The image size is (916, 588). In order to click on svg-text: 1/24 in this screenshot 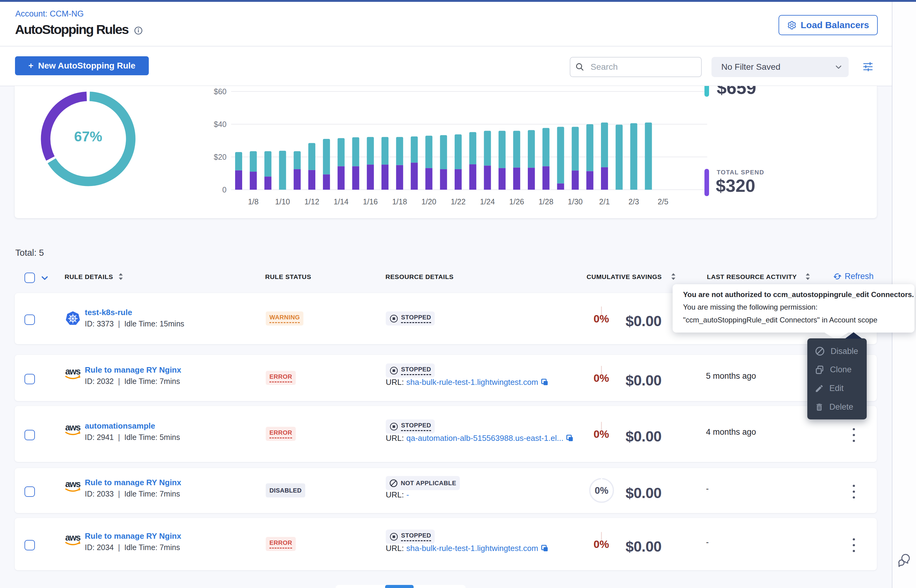, I will do `click(487, 202)`.